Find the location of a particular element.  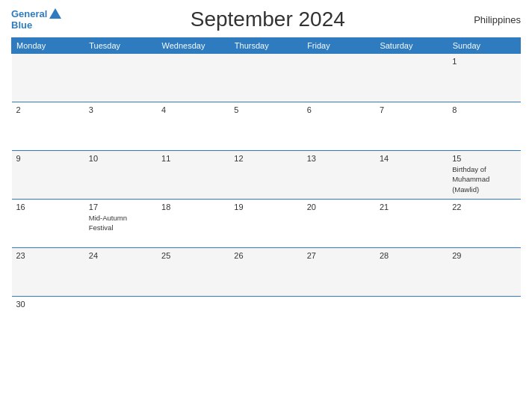

calendar-cell: 16 is located at coordinates (48, 224).